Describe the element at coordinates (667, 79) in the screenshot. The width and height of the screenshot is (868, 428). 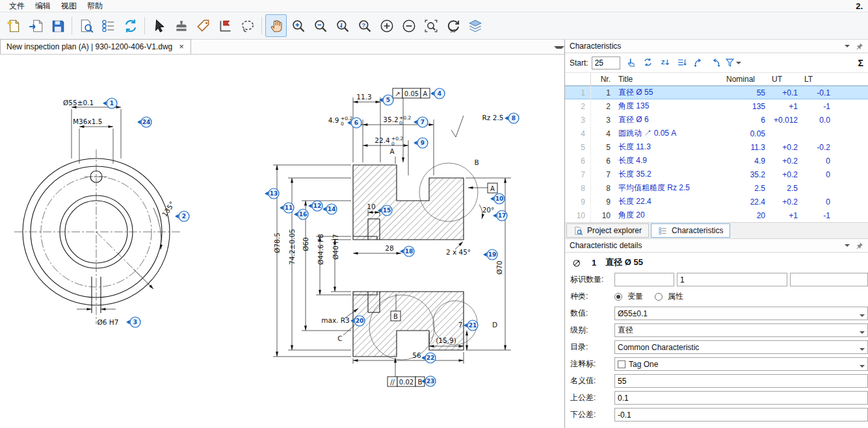
I see `column-header-title: Title` at that location.